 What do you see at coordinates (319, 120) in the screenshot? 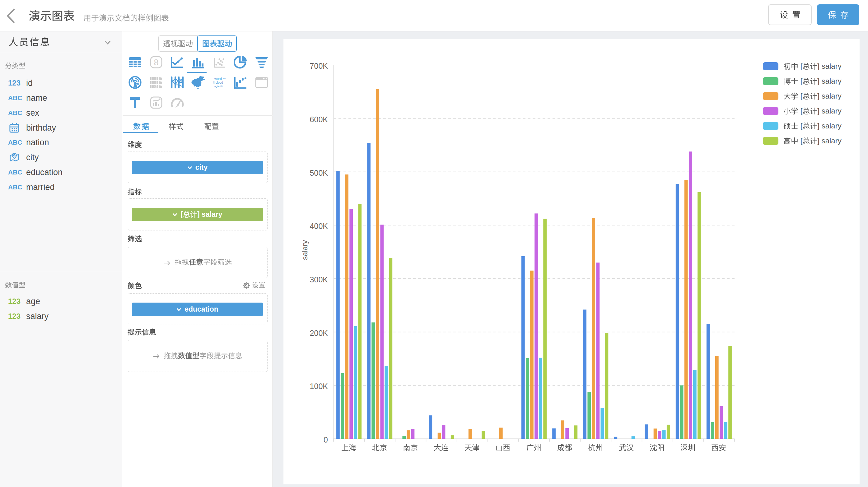
I see `svg-text: 600K` at bounding box center [319, 120].